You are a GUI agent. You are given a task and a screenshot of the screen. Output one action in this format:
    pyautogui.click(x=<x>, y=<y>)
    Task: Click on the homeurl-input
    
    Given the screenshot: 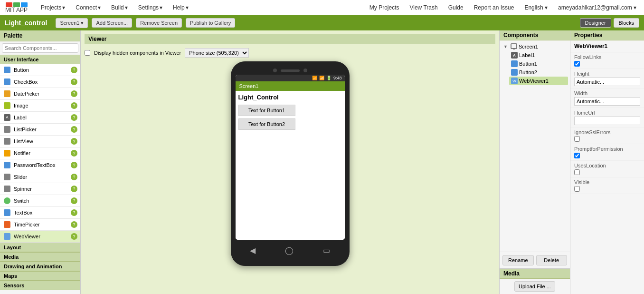 What is the action you would take?
    pyautogui.click(x=607, y=121)
    